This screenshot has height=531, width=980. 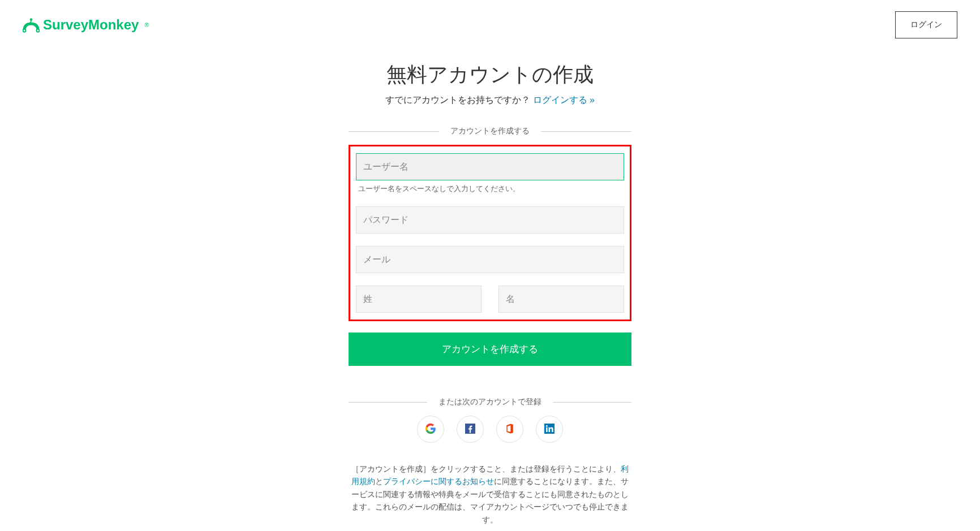 What do you see at coordinates (490, 220) in the screenshot?
I see `password-input` at bounding box center [490, 220].